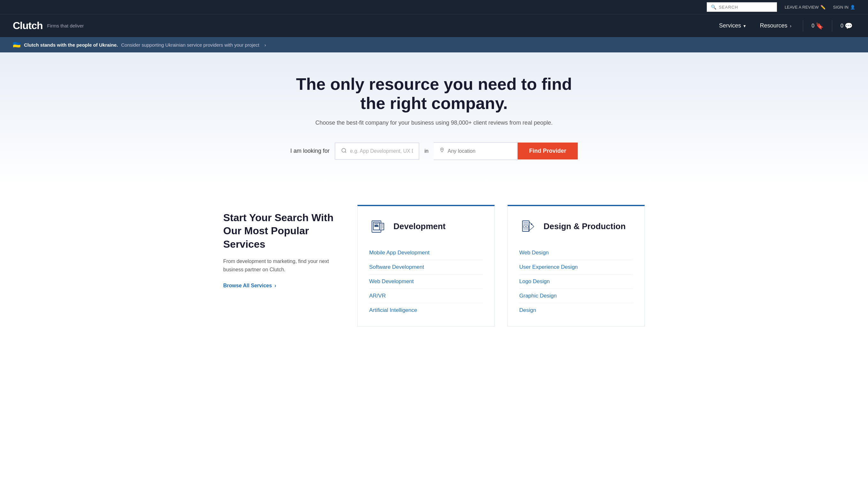  I want to click on list-item: Mobile App Development, so click(426, 253).